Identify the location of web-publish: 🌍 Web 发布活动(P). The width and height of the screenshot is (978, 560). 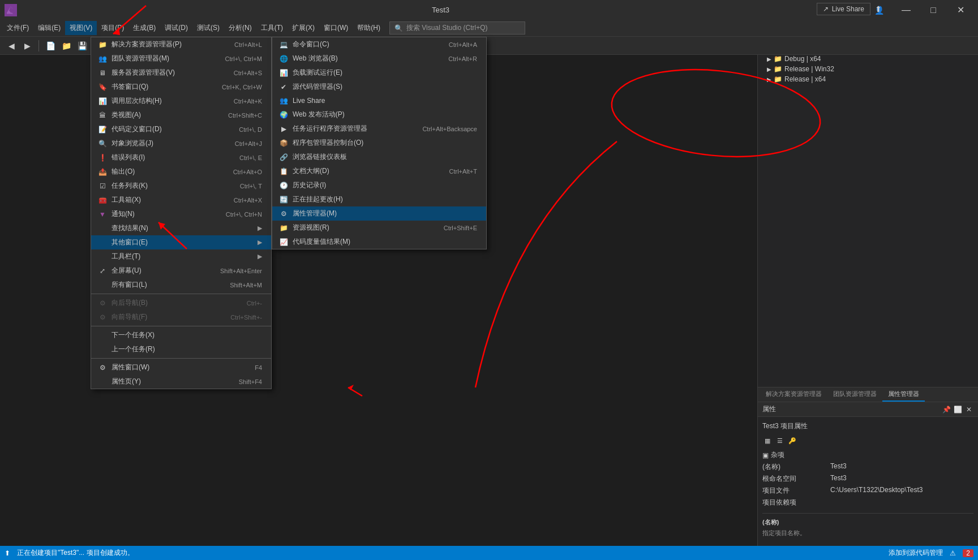
(379, 114).